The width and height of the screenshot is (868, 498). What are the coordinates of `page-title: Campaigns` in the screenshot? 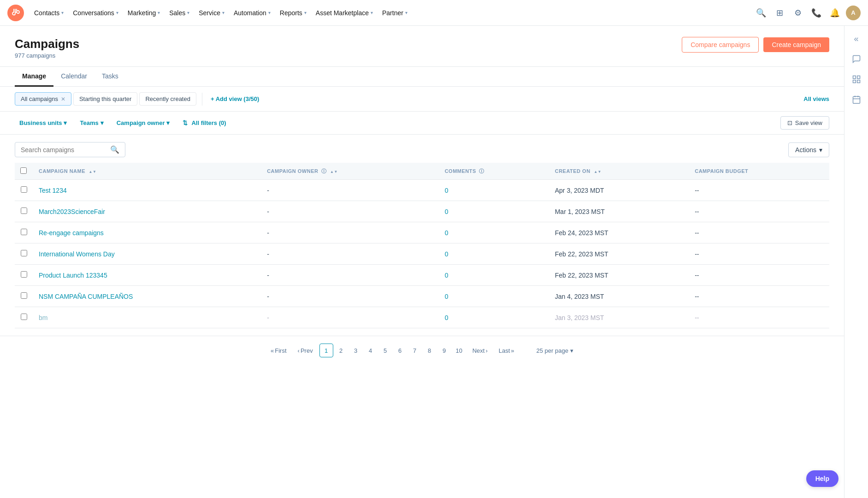 It's located at (47, 44).